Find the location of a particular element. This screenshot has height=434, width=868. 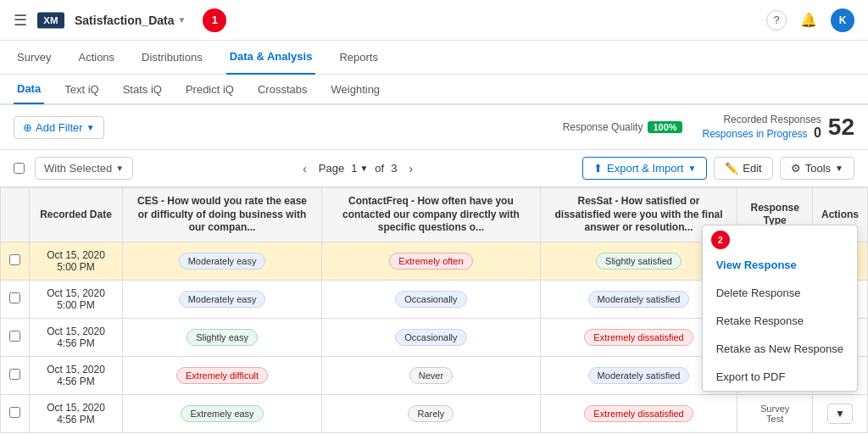

sub-nav-crosstabs: Crosstabs is located at coordinates (283, 89).